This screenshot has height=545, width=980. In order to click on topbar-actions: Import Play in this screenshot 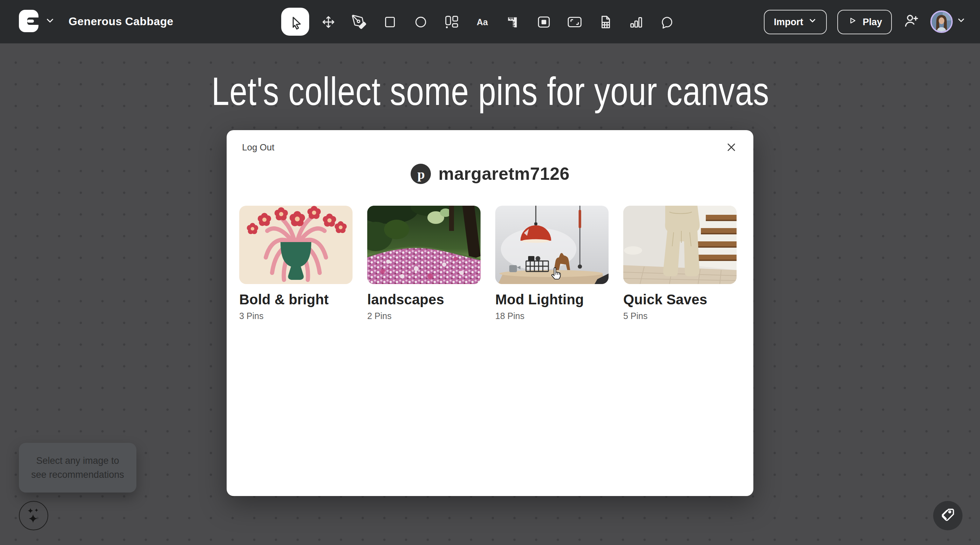, I will do `click(865, 22)`.